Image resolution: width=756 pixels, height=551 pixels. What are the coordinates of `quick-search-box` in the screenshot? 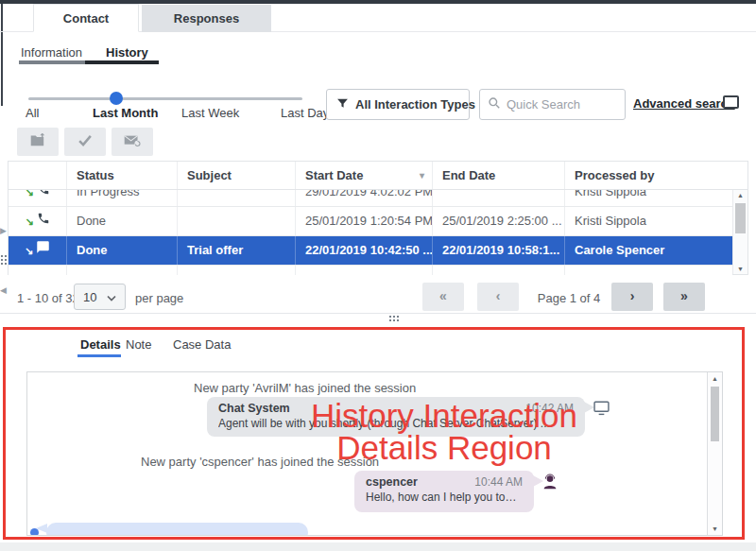 It's located at (552, 104).